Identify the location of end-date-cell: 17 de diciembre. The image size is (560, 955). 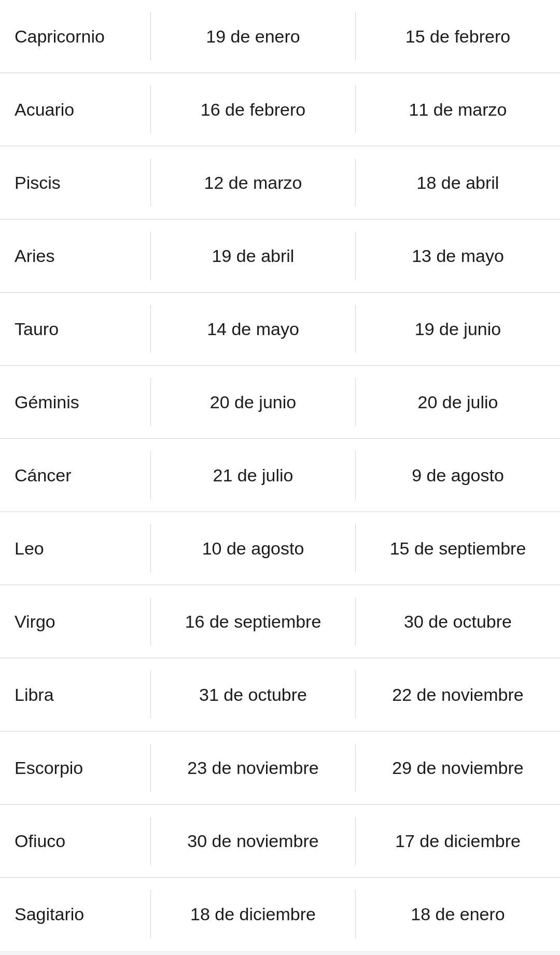
(457, 841).